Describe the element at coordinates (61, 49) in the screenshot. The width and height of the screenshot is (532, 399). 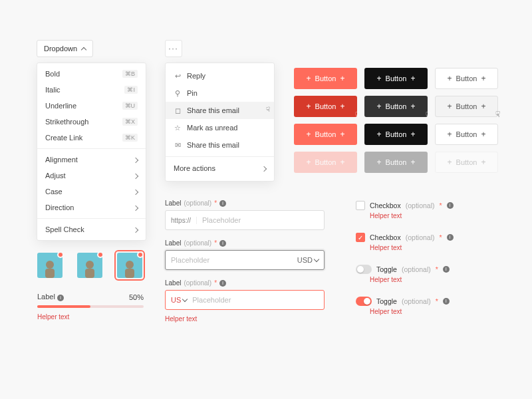
I see `dropdown-trigger-label: Dropdown` at that location.